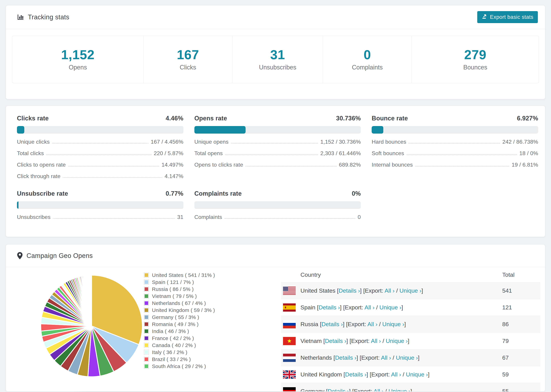 Image resolution: width=551 pixels, height=392 pixels. Describe the element at coordinates (192, 317) in the screenshot. I see `legend-item-germany: Germany ( 55 / 3% )` at that location.